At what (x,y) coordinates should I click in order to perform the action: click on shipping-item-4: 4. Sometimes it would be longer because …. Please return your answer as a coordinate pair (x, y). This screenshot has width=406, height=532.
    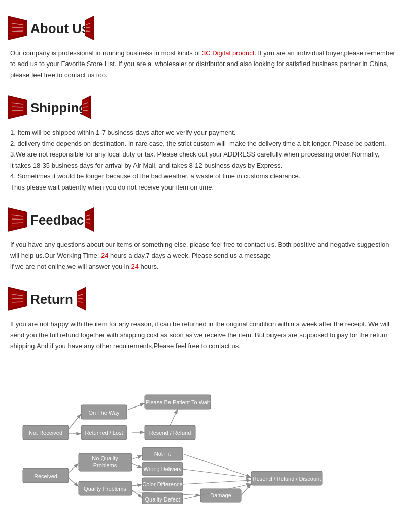
    Looking at the image, I should click on (203, 176).